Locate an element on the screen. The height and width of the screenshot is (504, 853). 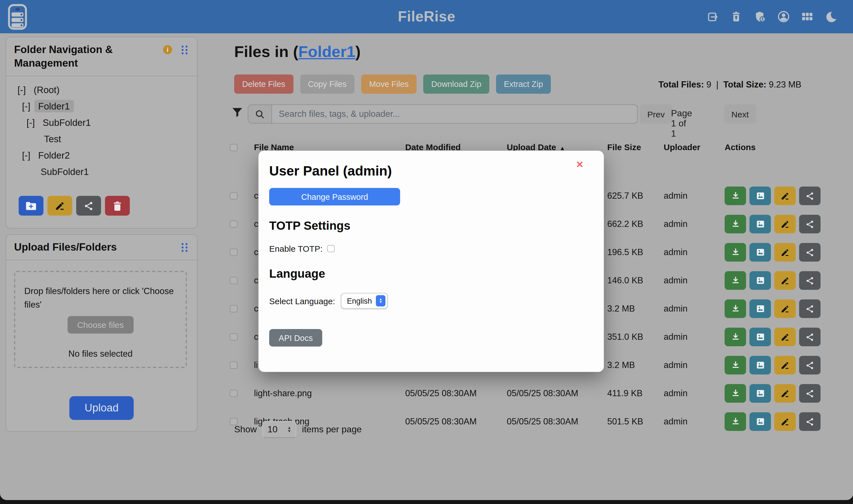
column-header: Upload Date▲ is located at coordinates (536, 147).